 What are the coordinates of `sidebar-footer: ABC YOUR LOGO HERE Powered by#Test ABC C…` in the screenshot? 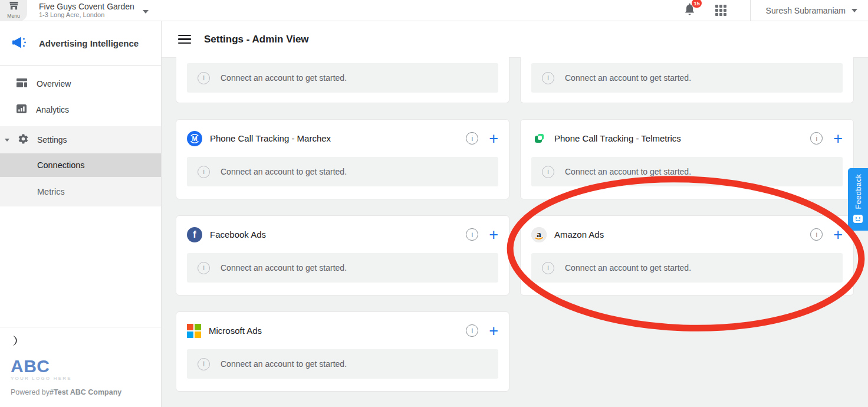 It's located at (80, 367).